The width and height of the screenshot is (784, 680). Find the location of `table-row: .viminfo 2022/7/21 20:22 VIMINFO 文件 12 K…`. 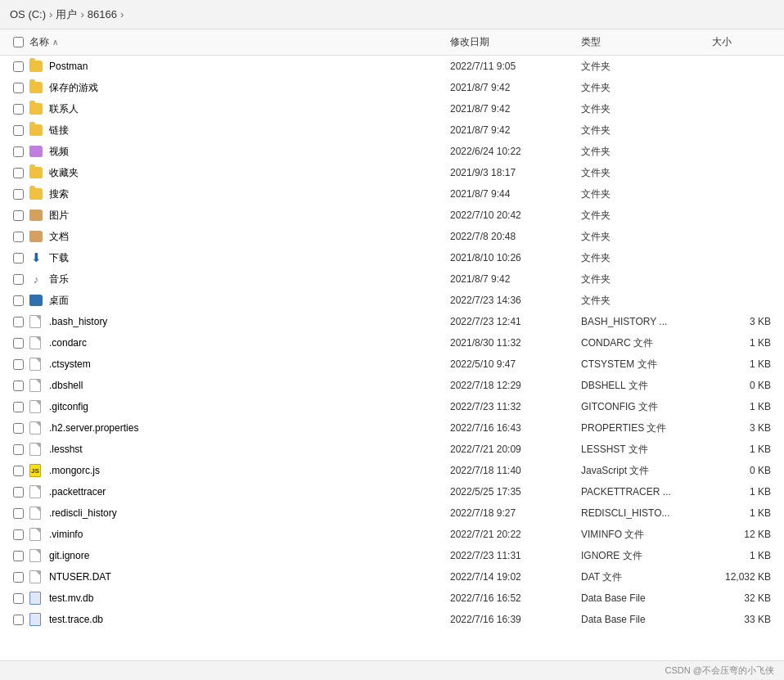

table-row: .viminfo 2022/7/21 20:22 VIMINFO 文件 12 K… is located at coordinates (392, 534).